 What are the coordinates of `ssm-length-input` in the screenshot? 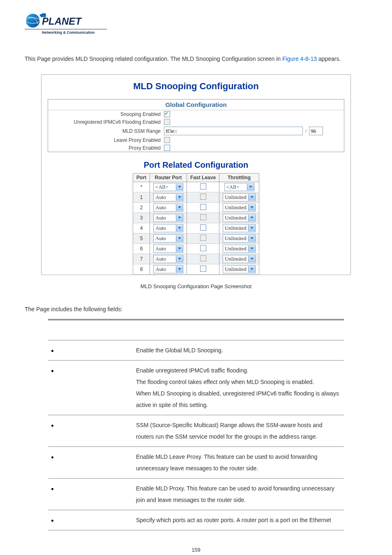 It's located at (316, 131).